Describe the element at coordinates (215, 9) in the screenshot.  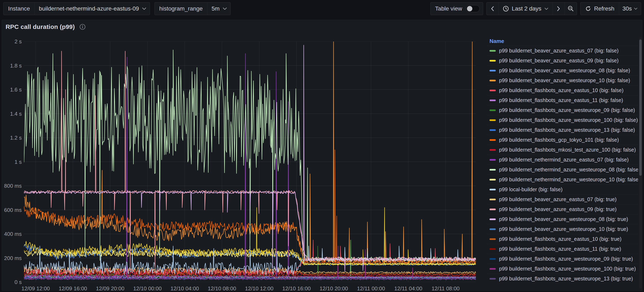
I see `histogram-range-value: 5m` at that location.